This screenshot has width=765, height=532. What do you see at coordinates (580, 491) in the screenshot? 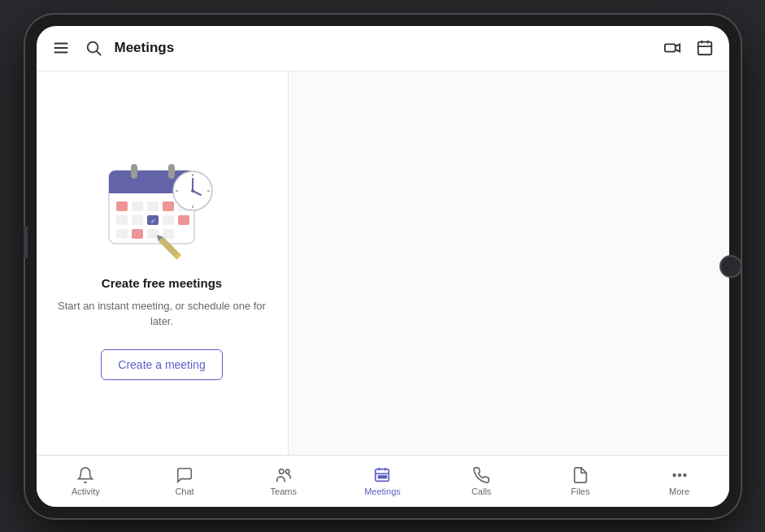
I see `nav-label-files: Files` at bounding box center [580, 491].